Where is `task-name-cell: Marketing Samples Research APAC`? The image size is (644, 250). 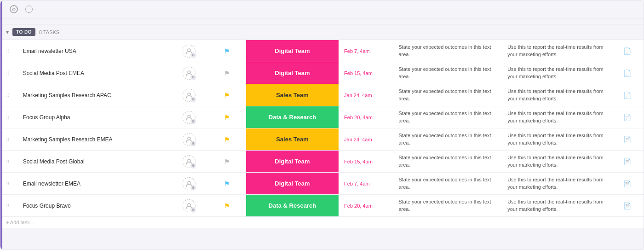 task-name-cell: Marketing Samples Research APAC is located at coordinates (94, 95).